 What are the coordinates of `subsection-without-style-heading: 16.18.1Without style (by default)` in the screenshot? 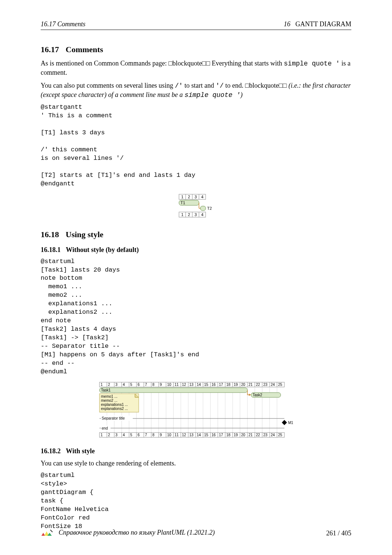 It's located at (196, 250).